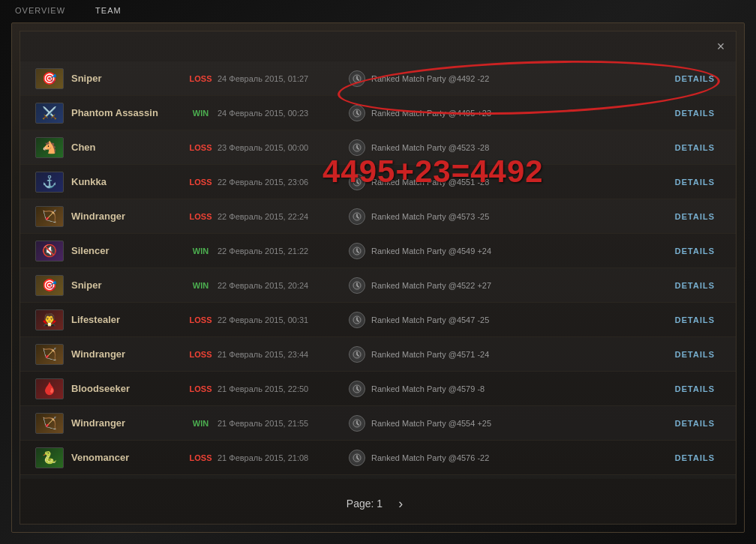  What do you see at coordinates (50, 389) in the screenshot?
I see `hero-avatar: 🩸` at bounding box center [50, 389].